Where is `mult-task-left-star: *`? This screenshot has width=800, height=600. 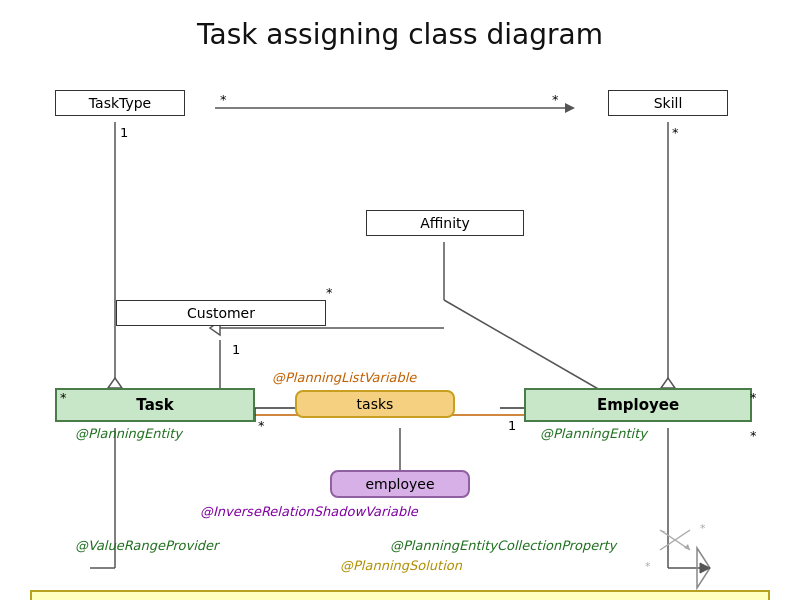 mult-task-left-star: * is located at coordinates (64, 398).